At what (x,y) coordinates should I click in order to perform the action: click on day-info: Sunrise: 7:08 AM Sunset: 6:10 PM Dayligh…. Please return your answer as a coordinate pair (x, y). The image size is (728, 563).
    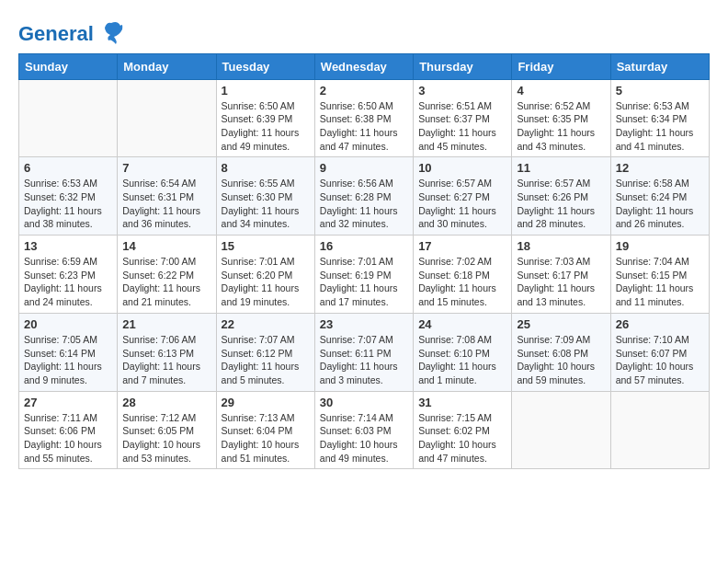
    Looking at the image, I should click on (462, 361).